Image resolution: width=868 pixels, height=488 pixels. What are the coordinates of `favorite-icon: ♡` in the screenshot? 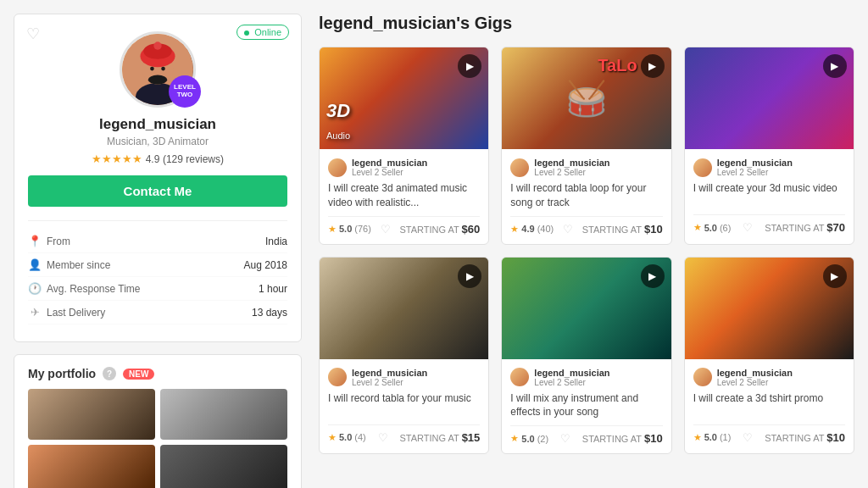 It's located at (33, 34).